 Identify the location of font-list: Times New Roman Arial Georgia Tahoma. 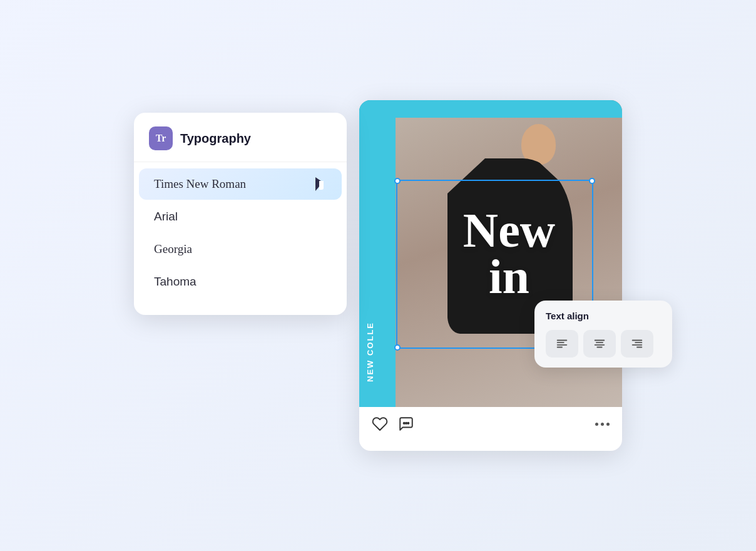
(240, 233).